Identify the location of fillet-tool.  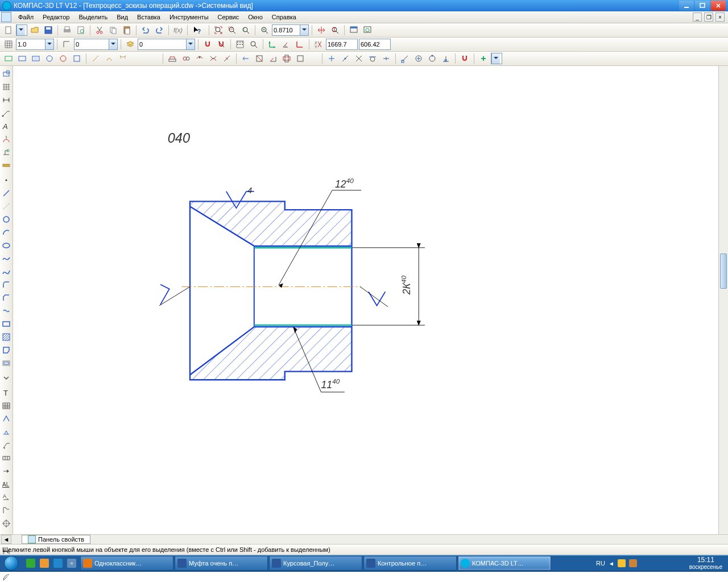
(6, 285).